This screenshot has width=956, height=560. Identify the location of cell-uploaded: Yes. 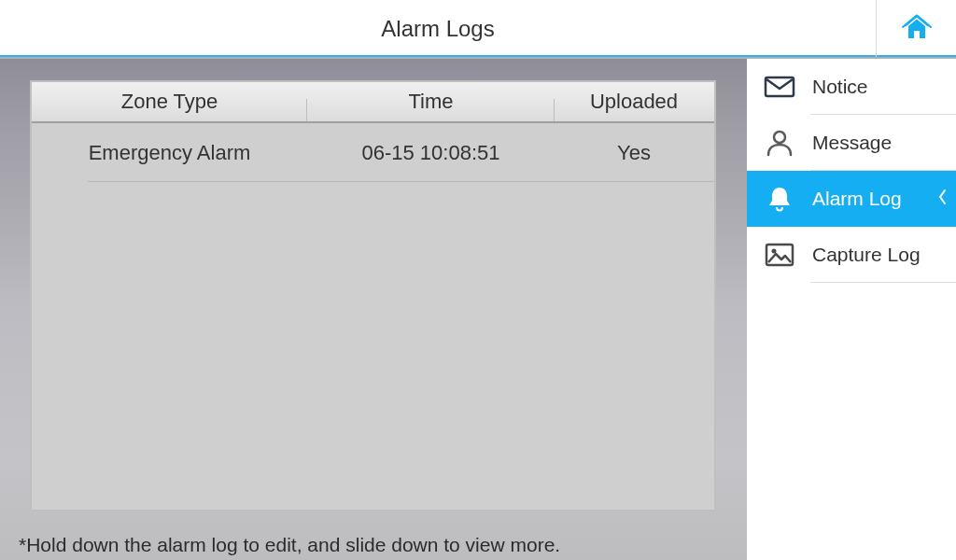
(634, 153).